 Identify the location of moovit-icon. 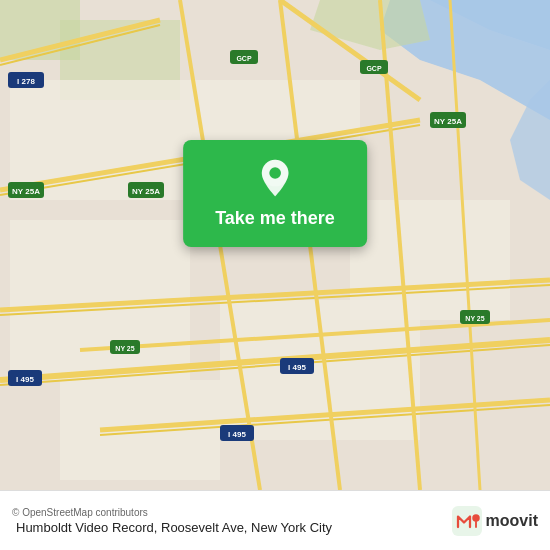
(467, 521).